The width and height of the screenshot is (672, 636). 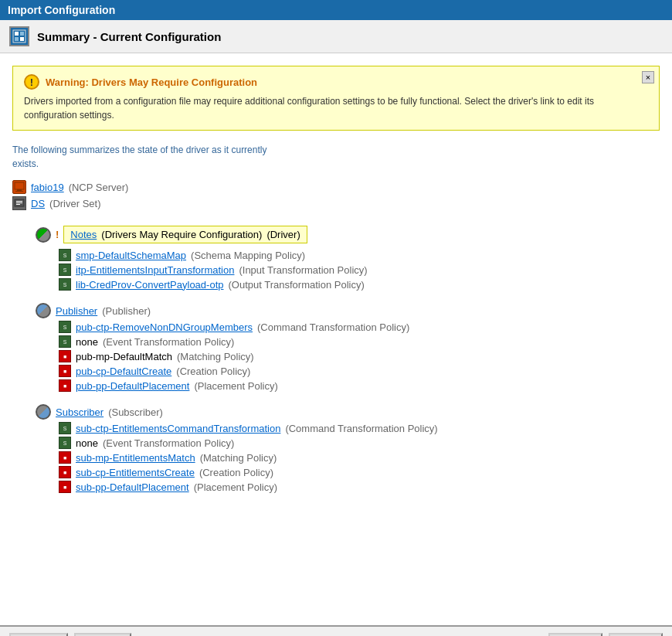 What do you see at coordinates (39, 634) in the screenshot?
I see `back-button: << Back` at bounding box center [39, 634].